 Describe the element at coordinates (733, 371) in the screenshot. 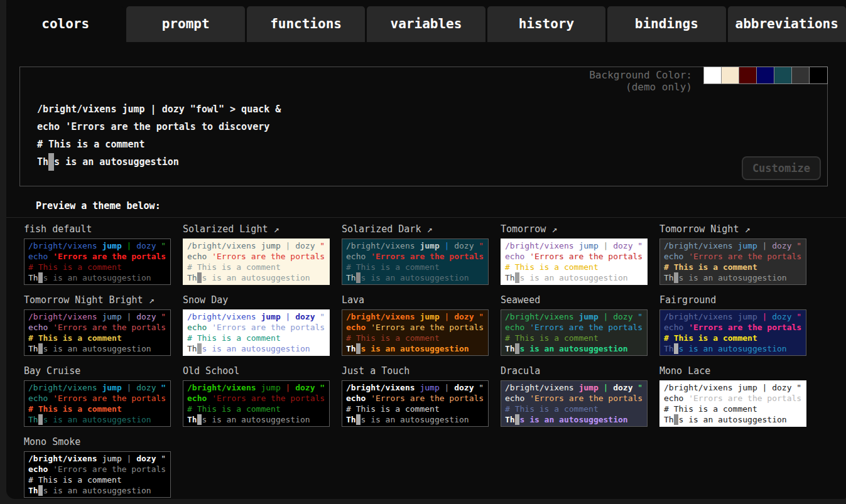

I see `theme-title: Mono Lace` at that location.